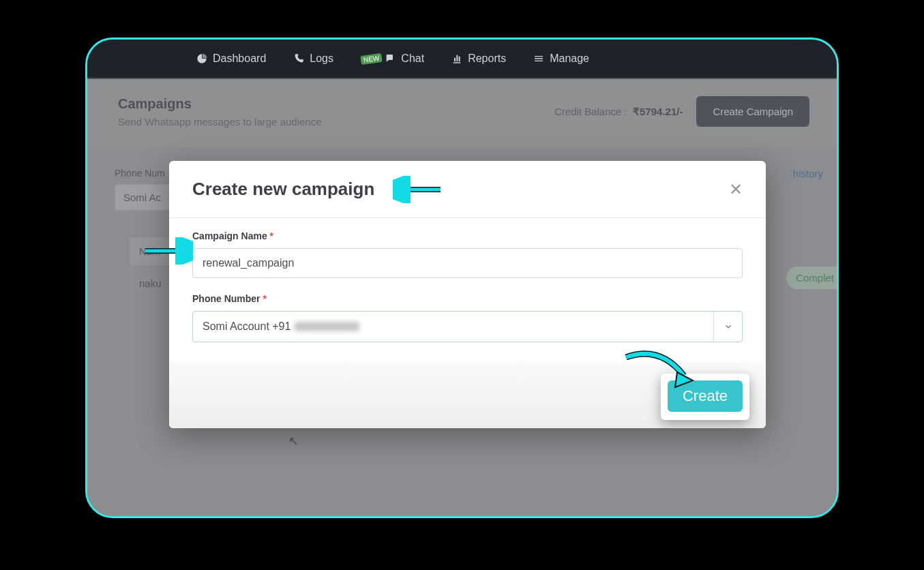 The width and height of the screenshot is (924, 570). What do you see at coordinates (413, 59) in the screenshot?
I see `nav-chat-label: Chat` at bounding box center [413, 59].